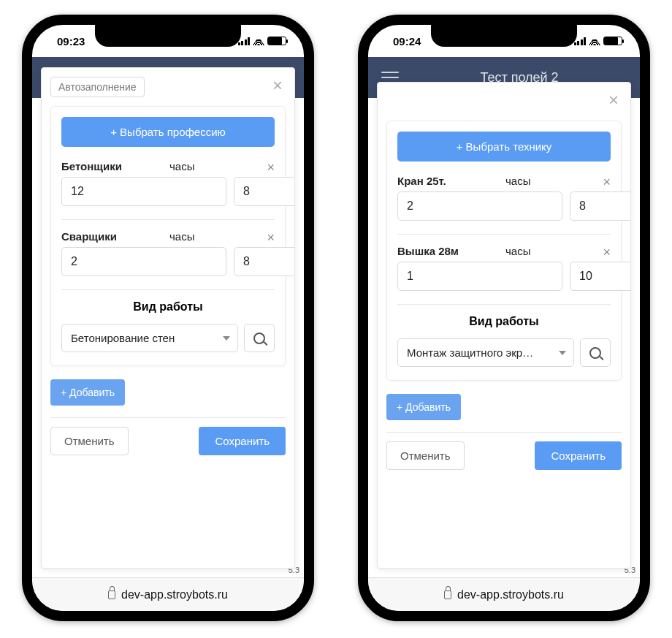 The image size is (672, 638). Describe the element at coordinates (504, 267) in the screenshot. I see `resource-row: Вышка 28м часы ×` at that location.